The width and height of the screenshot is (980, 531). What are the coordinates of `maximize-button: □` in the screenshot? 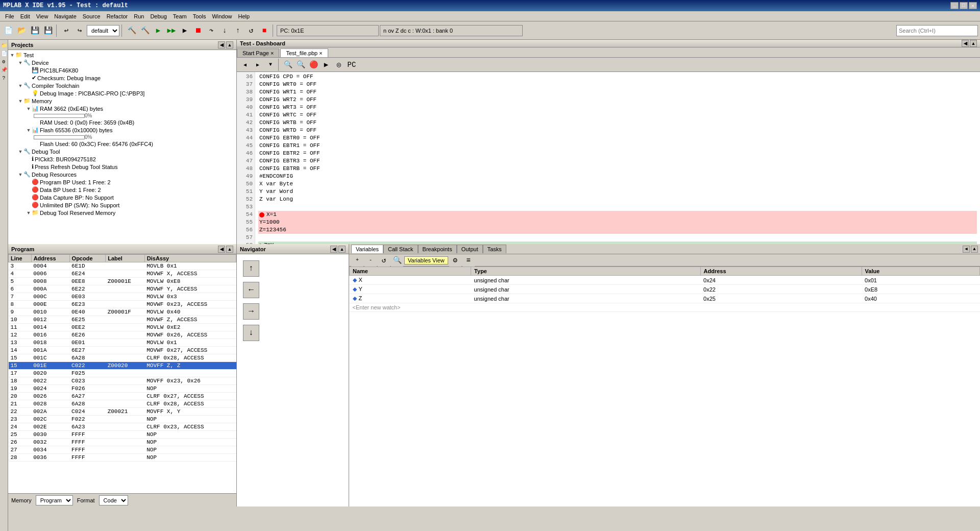 It's located at (964, 6).